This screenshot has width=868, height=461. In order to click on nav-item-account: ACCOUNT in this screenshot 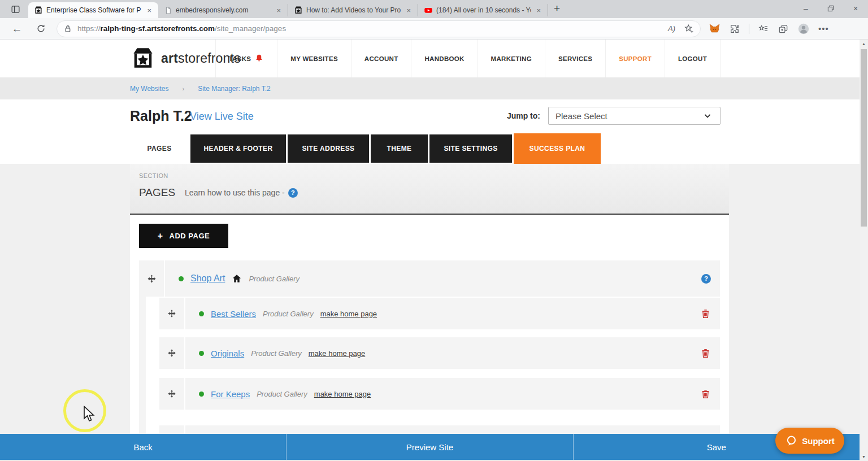, I will do `click(381, 59)`.